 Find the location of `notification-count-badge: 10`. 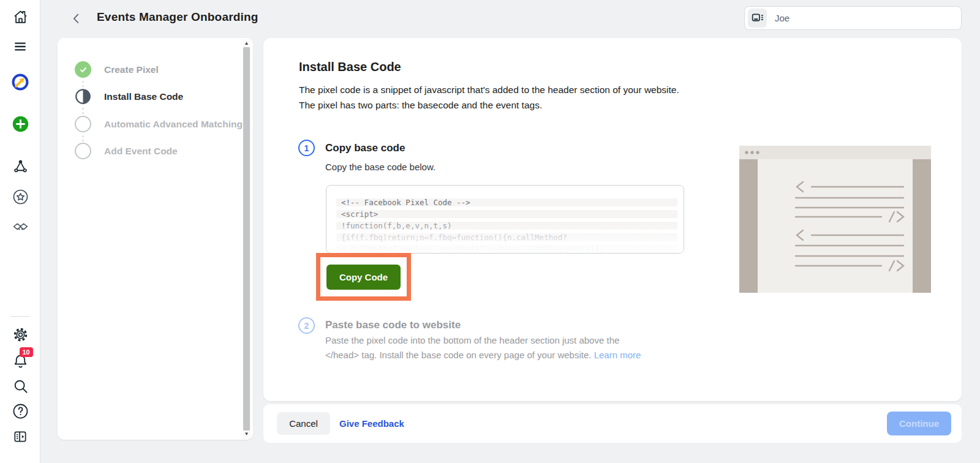

notification-count-badge: 10 is located at coordinates (26, 352).